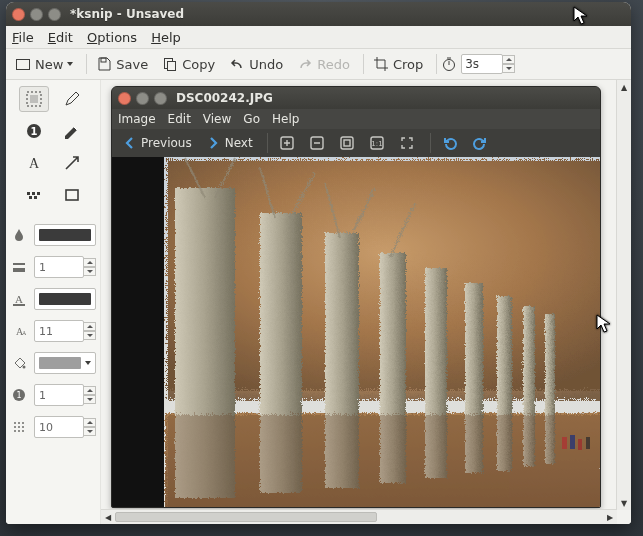 The image size is (643, 536). I want to click on rotate-right-button, so click(480, 144).